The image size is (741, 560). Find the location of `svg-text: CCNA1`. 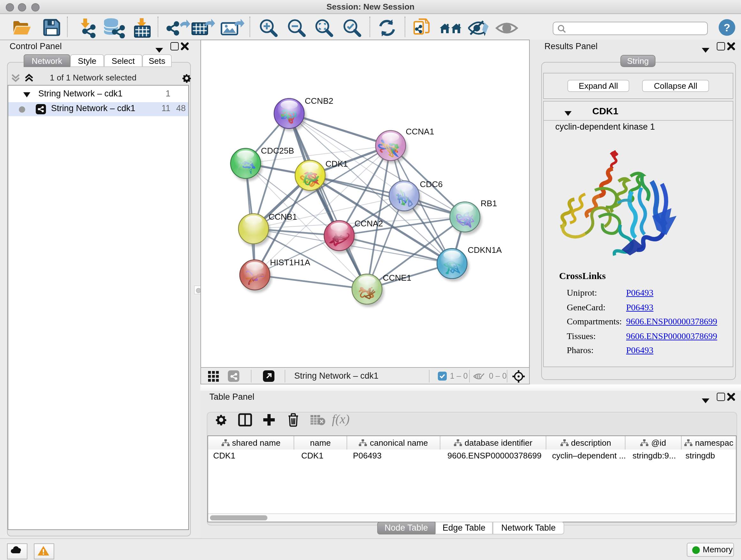

svg-text: CCNA1 is located at coordinates (420, 131).